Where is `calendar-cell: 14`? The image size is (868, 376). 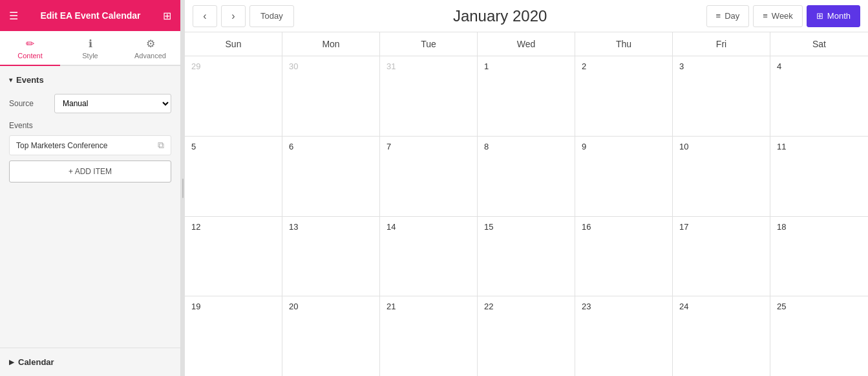 calendar-cell: 14 is located at coordinates (429, 256).